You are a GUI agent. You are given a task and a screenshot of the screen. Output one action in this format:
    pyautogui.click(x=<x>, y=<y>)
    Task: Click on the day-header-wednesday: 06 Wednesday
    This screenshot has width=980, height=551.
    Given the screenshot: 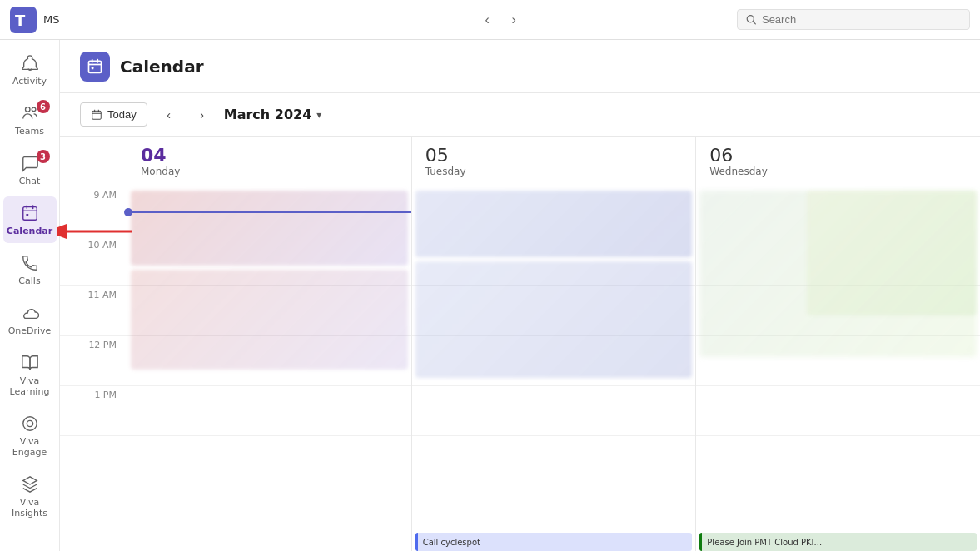 What is the action you would take?
    pyautogui.click(x=838, y=161)
    